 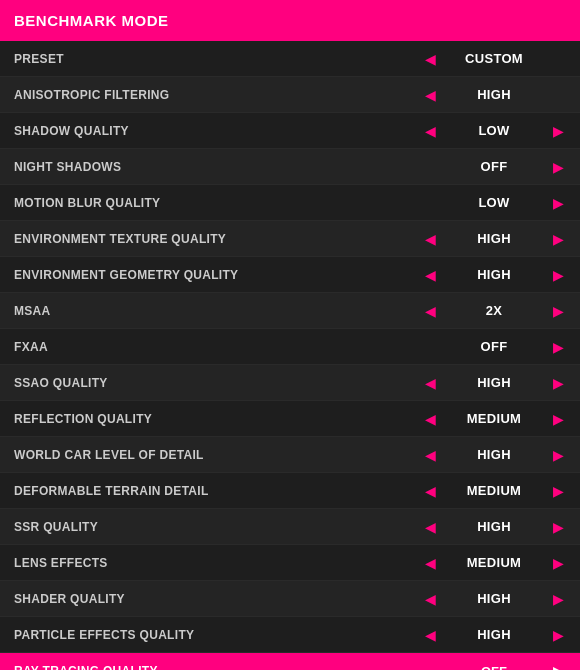 What do you see at coordinates (290, 311) in the screenshot?
I see `setting-row: MSAA◀2X▶` at bounding box center [290, 311].